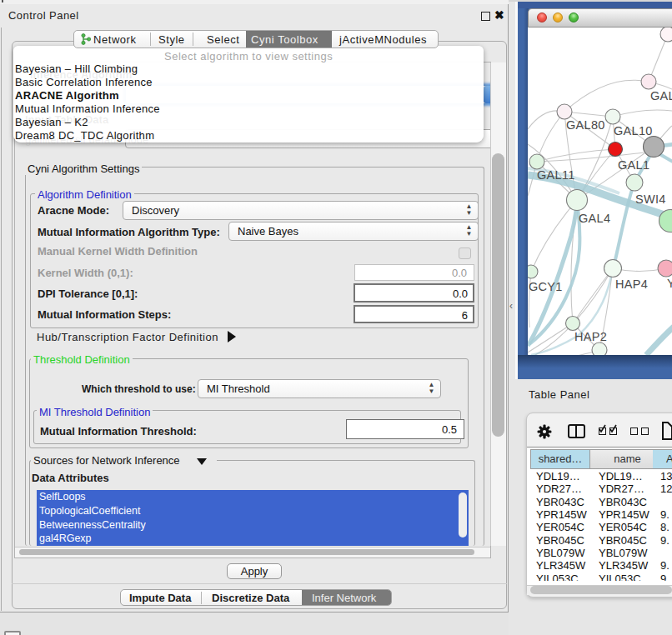 This screenshot has width=672, height=635. Describe the element at coordinates (634, 165) in the screenshot. I see `svg-text: GAL1` at that location.